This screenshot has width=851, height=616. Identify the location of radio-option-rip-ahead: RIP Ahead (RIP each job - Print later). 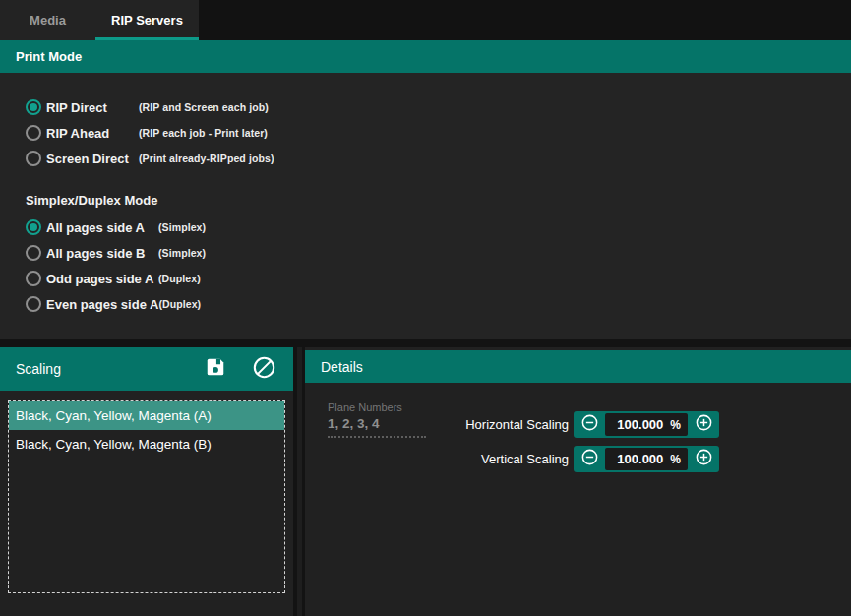
(425, 133).